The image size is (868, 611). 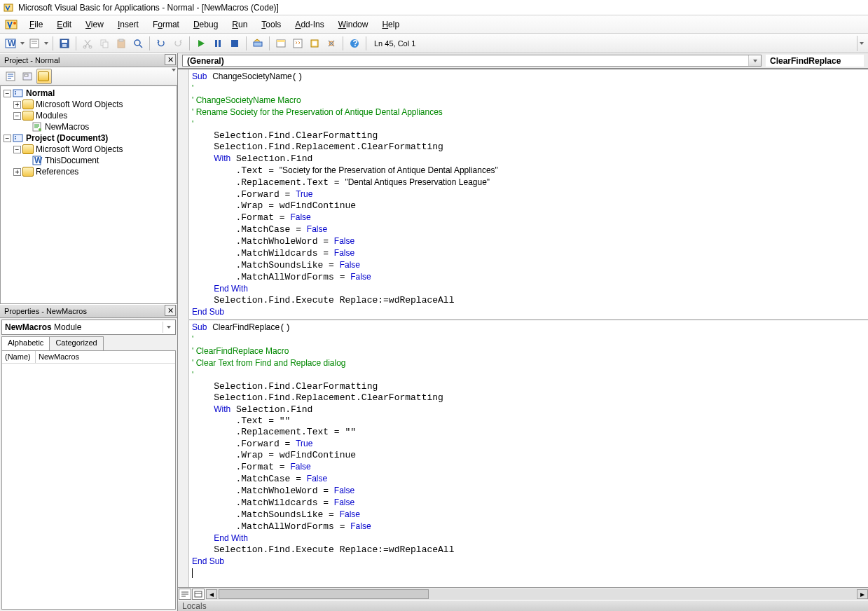 What do you see at coordinates (44, 76) in the screenshot?
I see `toggle-folders-button` at bounding box center [44, 76].